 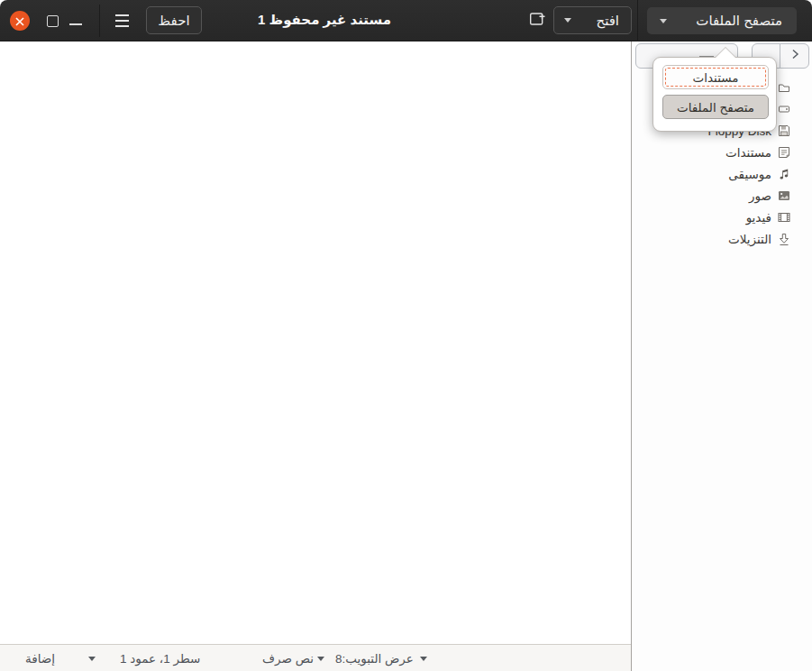 I want to click on list-item-videos: فيديو, so click(x=722, y=217).